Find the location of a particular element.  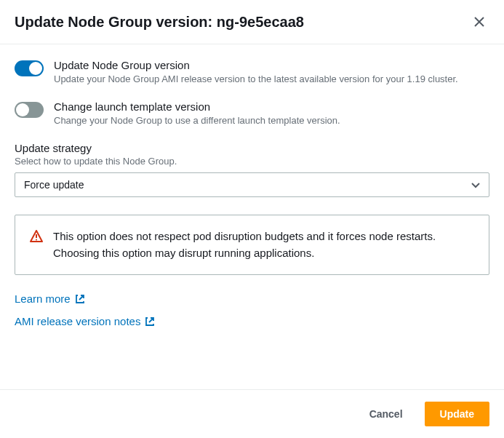

modal-footer: Cancel Update is located at coordinates (252, 413).